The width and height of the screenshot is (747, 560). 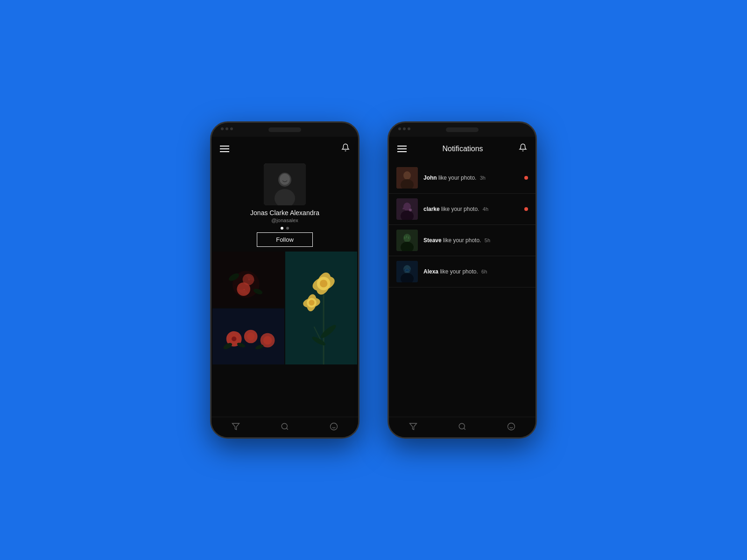 I want to click on notif-username-clarke: clarke, so click(x=431, y=209).